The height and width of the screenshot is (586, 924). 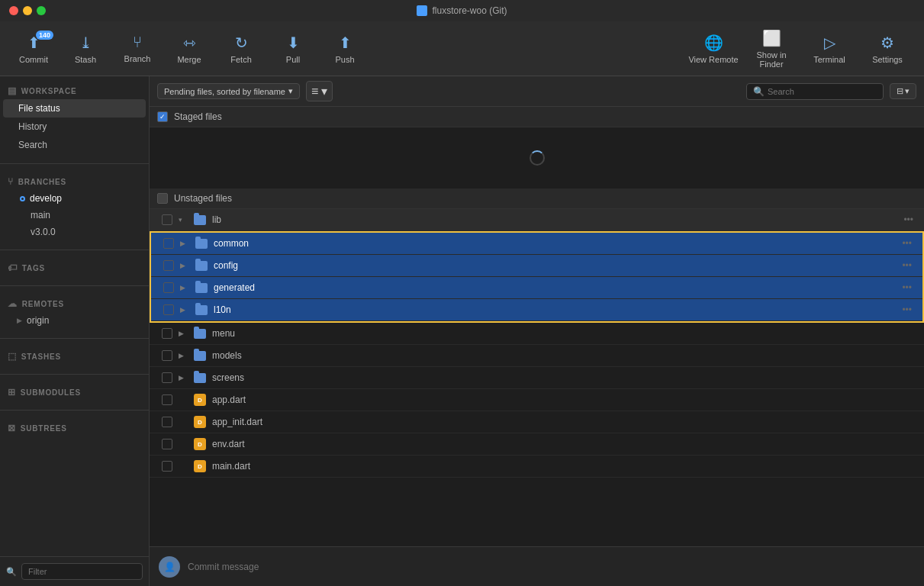 What do you see at coordinates (167, 400) in the screenshot?
I see `app-dart-checkbox` at bounding box center [167, 400].